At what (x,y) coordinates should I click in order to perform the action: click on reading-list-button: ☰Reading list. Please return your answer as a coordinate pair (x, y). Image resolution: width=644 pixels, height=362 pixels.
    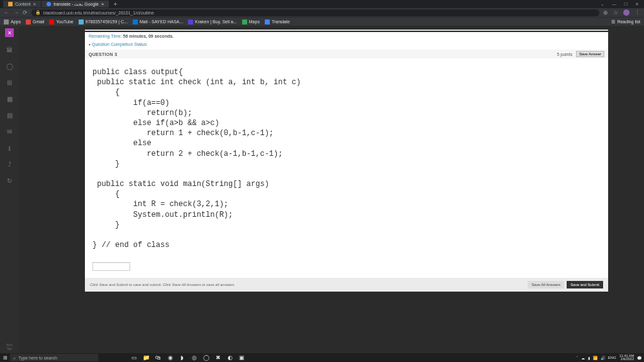
    Looking at the image, I should click on (626, 22).